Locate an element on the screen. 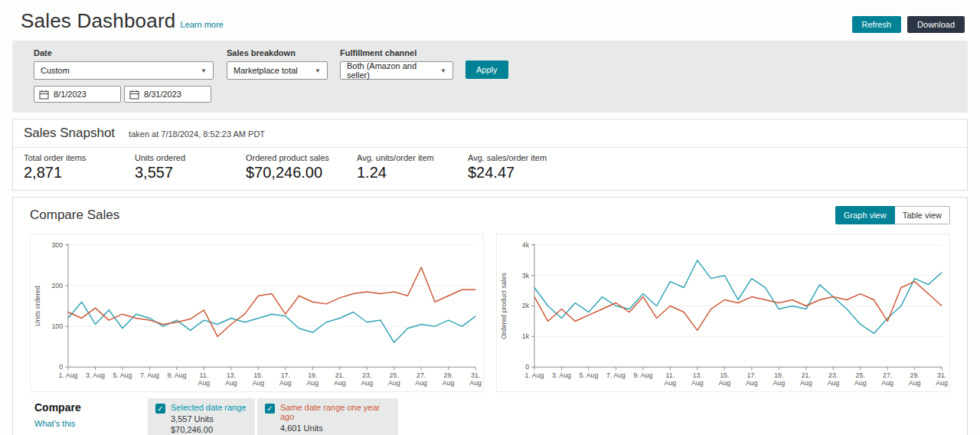  sales-breakdown-select: Marketplace total is located at coordinates (277, 70).